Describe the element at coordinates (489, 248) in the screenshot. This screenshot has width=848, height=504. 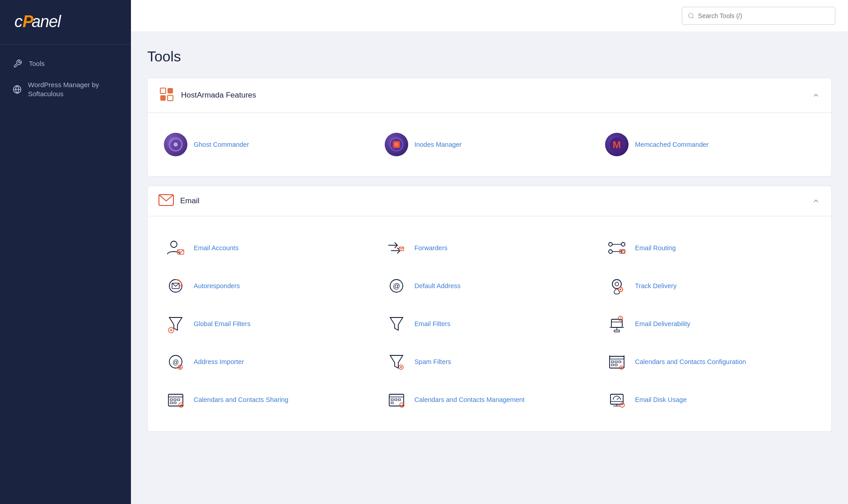
I see `tool-forwarders: Forwarders` at that location.